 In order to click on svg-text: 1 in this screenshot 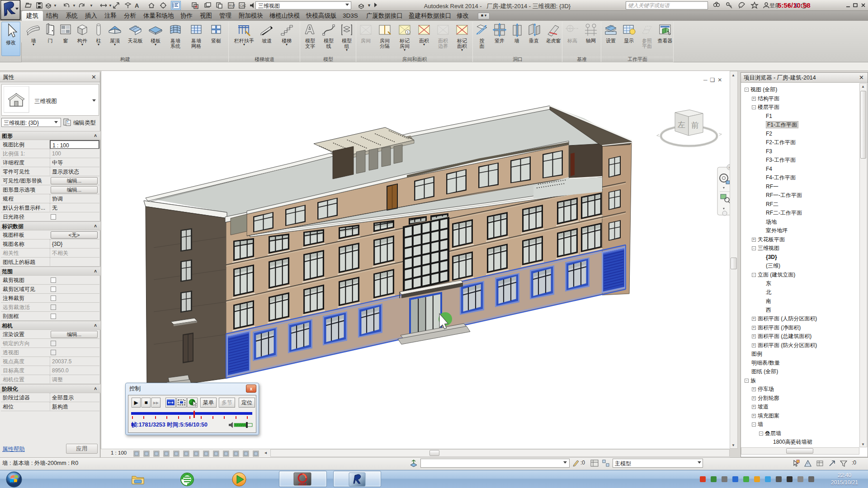, I will do `click(408, 33)`.